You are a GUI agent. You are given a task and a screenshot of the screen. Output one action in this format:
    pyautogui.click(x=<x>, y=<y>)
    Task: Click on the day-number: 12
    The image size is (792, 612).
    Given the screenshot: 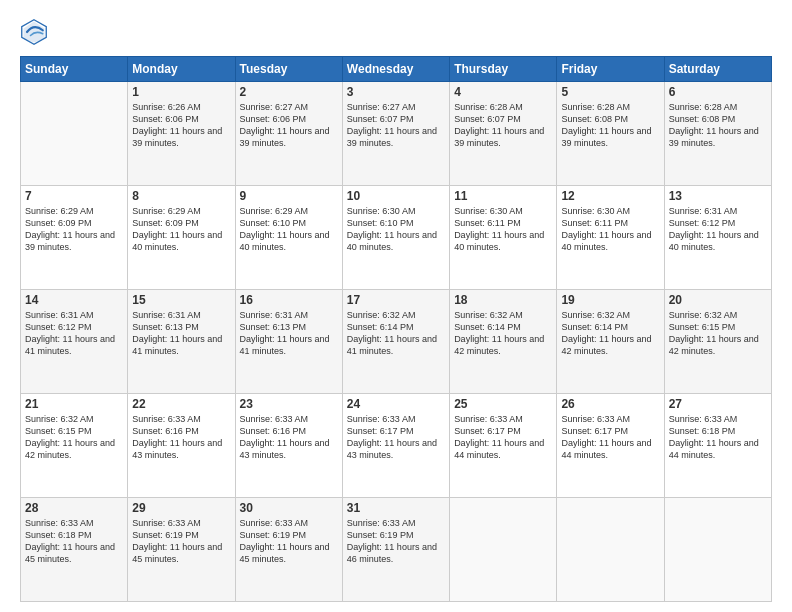 What is the action you would take?
    pyautogui.click(x=610, y=196)
    